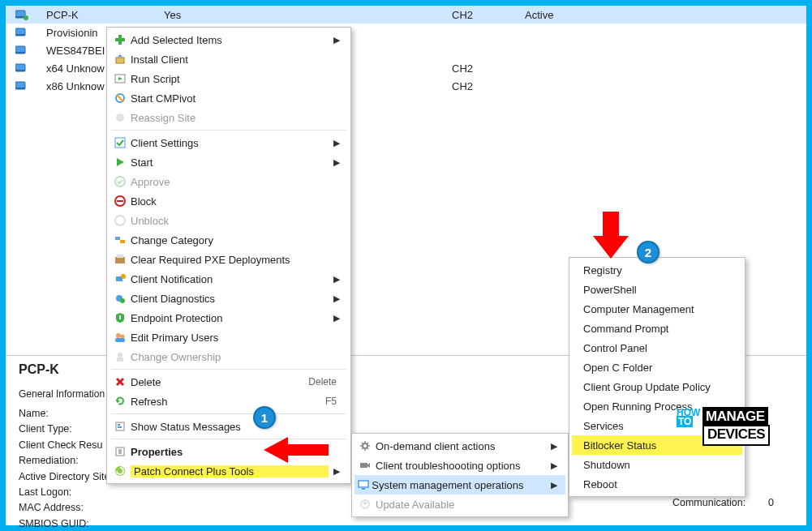 The width and height of the screenshot is (812, 531). Describe the element at coordinates (120, 143) in the screenshot. I see `settings-check-icon` at that location.